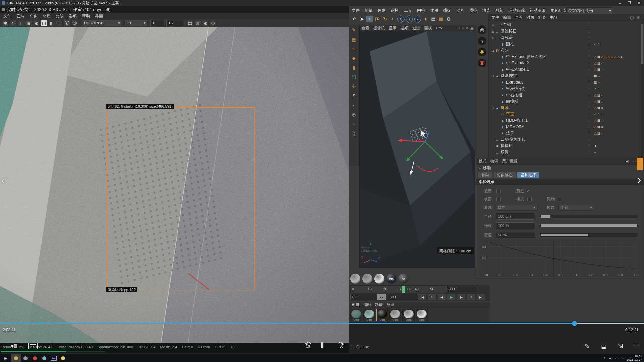 Image resolution: width=644 pixels, height=362 pixels. I want to click on c4d-menu-item-9: 模拟, so click(473, 11).